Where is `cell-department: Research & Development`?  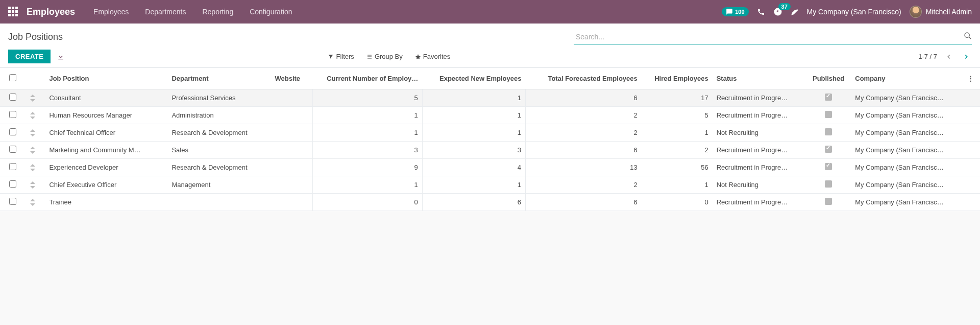
cell-department: Research & Development is located at coordinates (219, 168).